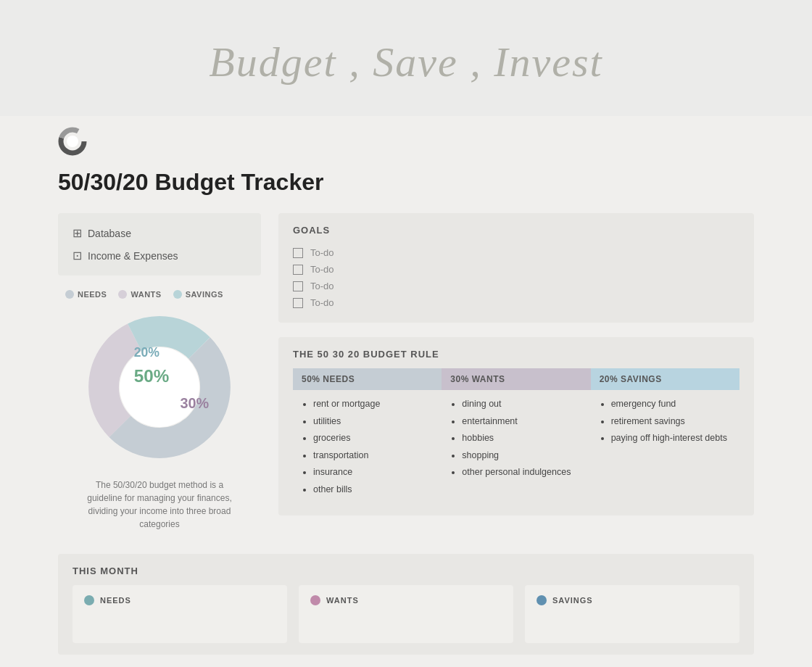 The height and width of the screenshot is (667, 812). Describe the element at coordinates (152, 376) in the screenshot. I see `needs-pct-label: 50%` at that location.